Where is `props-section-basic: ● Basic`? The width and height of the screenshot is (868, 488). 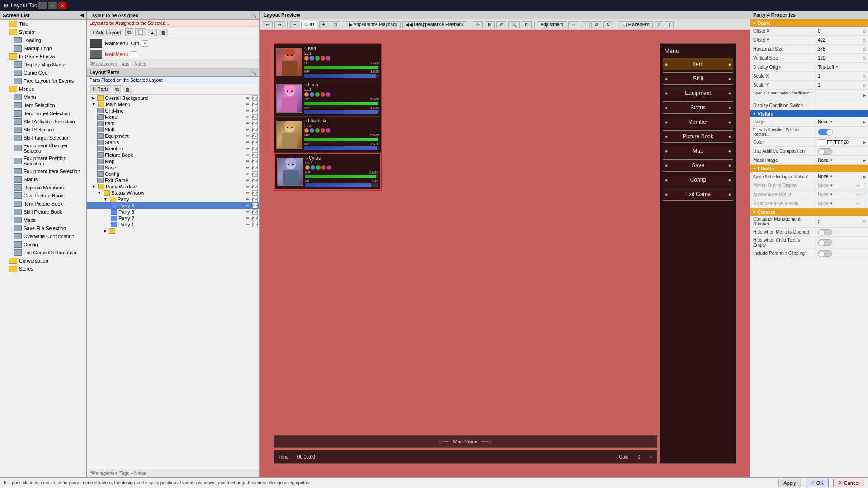 props-section-basic: ● Basic is located at coordinates (809, 23).